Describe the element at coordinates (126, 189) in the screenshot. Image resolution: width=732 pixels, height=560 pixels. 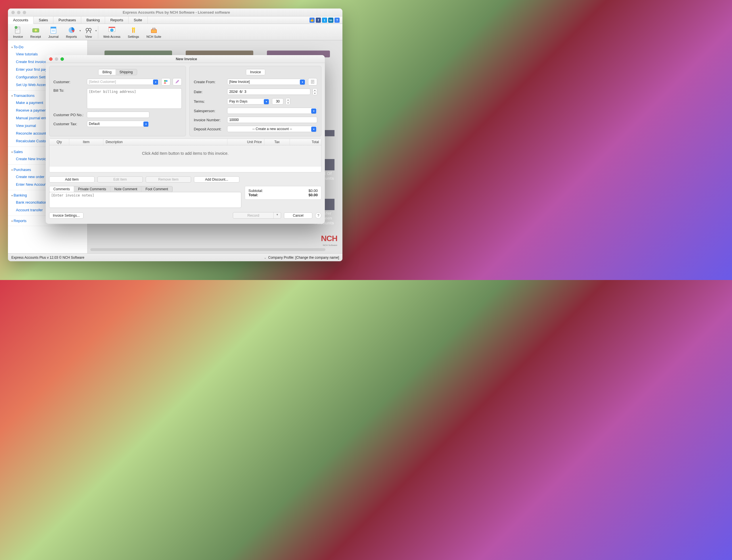
I see `ctab-note: Note Comment` at that location.